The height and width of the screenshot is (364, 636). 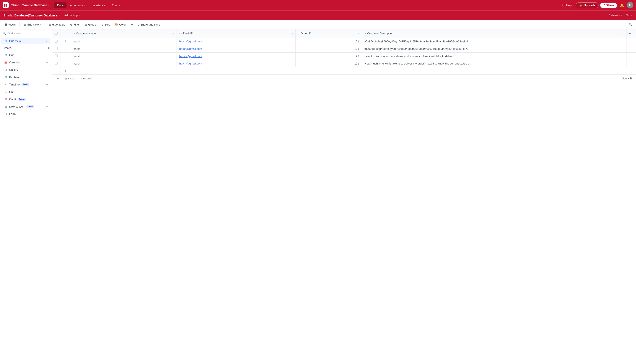 I want to click on list-create-icon: ☰, so click(x=6, y=92).